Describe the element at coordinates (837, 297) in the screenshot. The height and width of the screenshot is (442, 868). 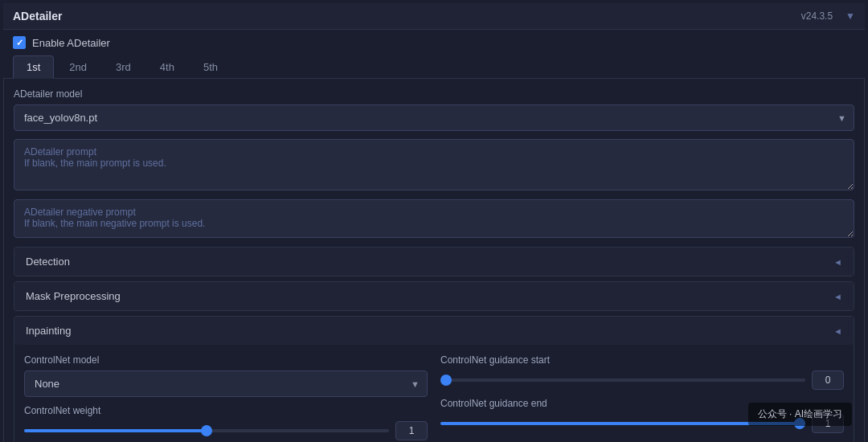
I see `mask-arrow: ◄` at that location.